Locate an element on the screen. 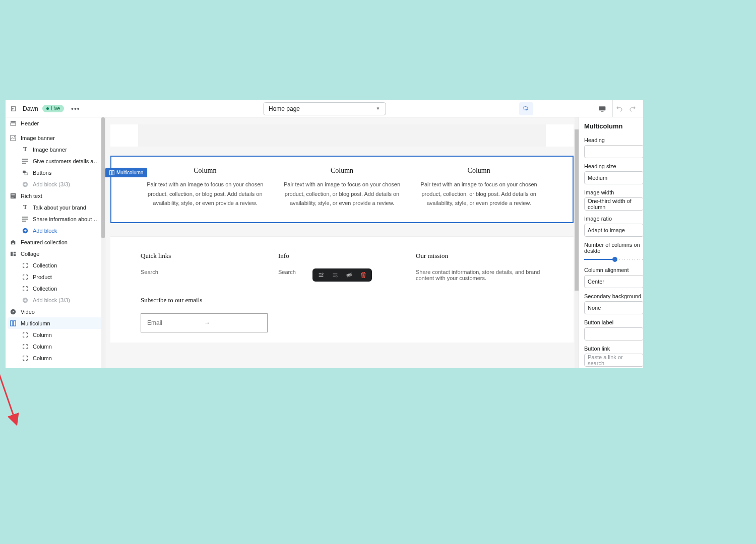  columns-slider is located at coordinates (614, 259).